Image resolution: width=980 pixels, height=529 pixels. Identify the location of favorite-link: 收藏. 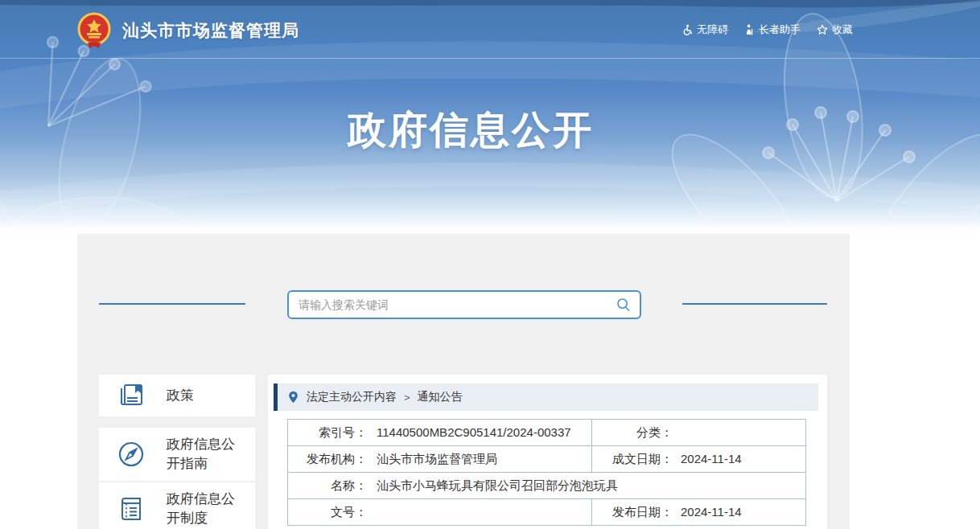
(835, 30).